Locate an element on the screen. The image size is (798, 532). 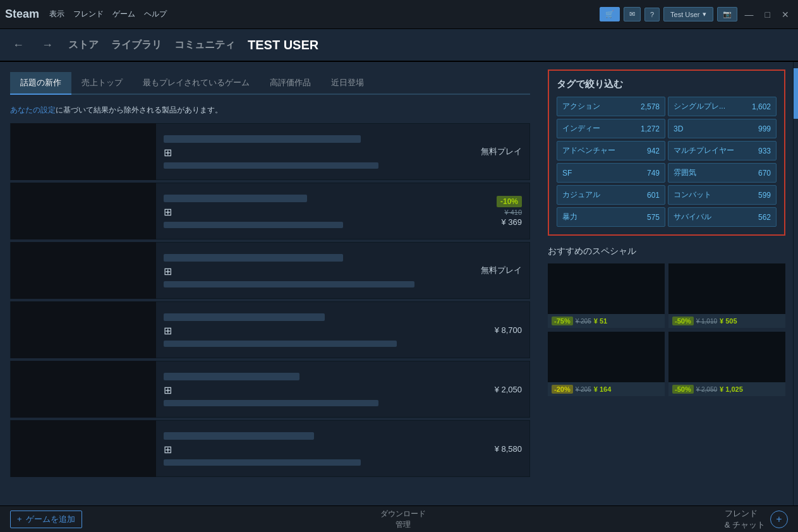
game-item: ⊞ ¥ 8,700 is located at coordinates (270, 330).